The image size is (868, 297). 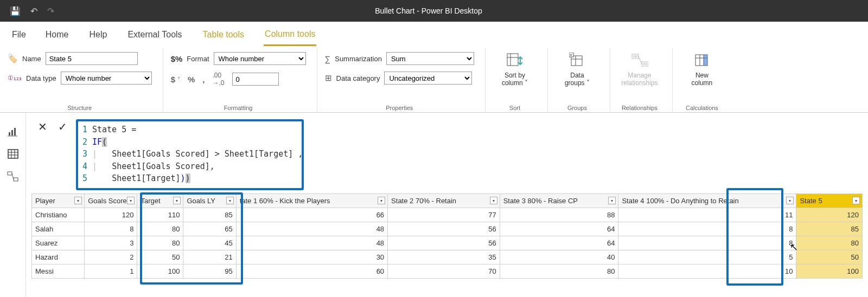 I want to click on table-cell: 70, so click(x=444, y=271).